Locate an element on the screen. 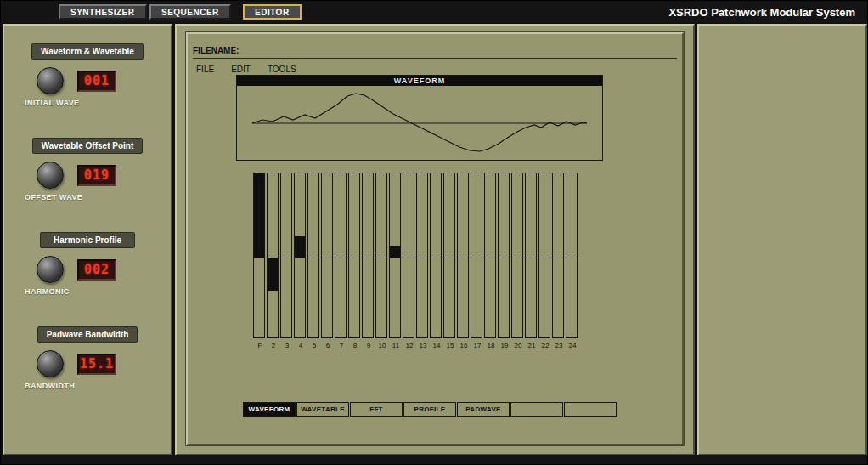 Image resolution: width=868 pixels, height=465 pixels. harmonic-bar-F is located at coordinates (259, 216).